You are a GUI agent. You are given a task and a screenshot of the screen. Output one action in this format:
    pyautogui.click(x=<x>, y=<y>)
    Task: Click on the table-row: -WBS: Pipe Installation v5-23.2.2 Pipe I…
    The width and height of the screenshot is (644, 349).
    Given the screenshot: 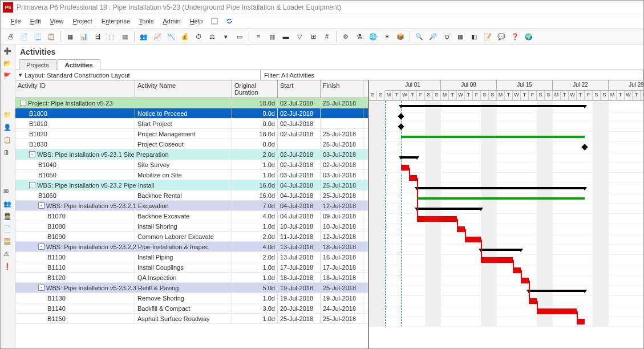 What is the action you would take?
    pyautogui.click(x=192, y=247)
    